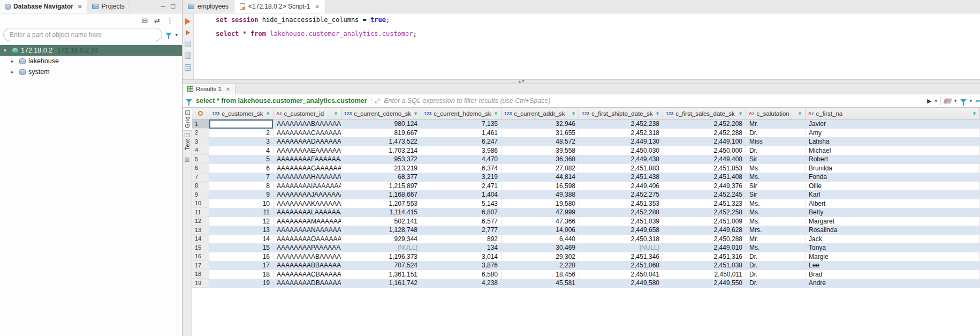  I want to click on cell: 1,114,415, so click(381, 212).